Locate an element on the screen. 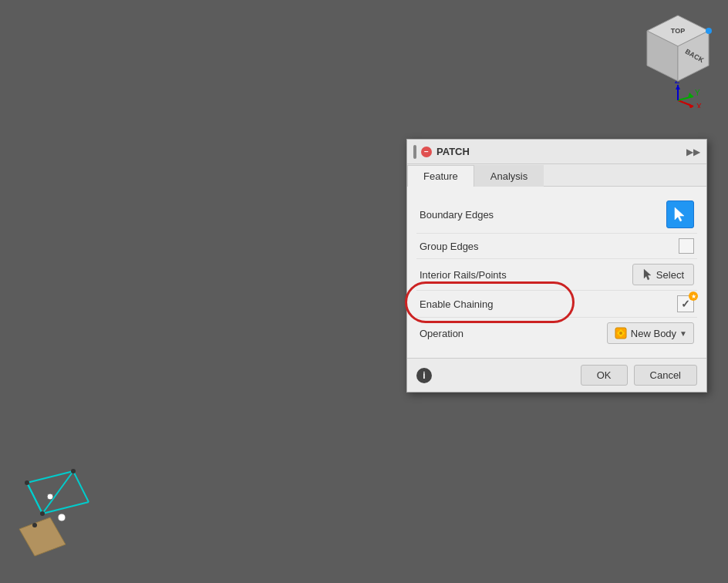  enable-chaining-row: Enable Chaining ✓ ★ is located at coordinates (557, 304).